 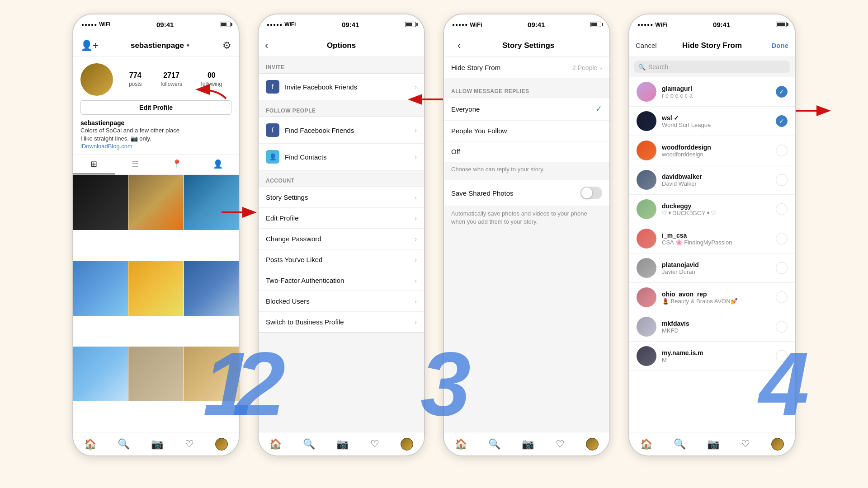 I want to click on user-item-myname: my.name.is.m M, so click(x=712, y=356).